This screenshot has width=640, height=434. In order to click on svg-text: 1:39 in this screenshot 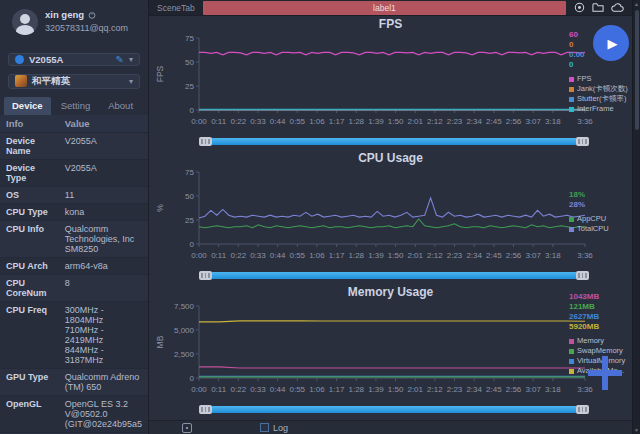, I will do `click(376, 256)`.